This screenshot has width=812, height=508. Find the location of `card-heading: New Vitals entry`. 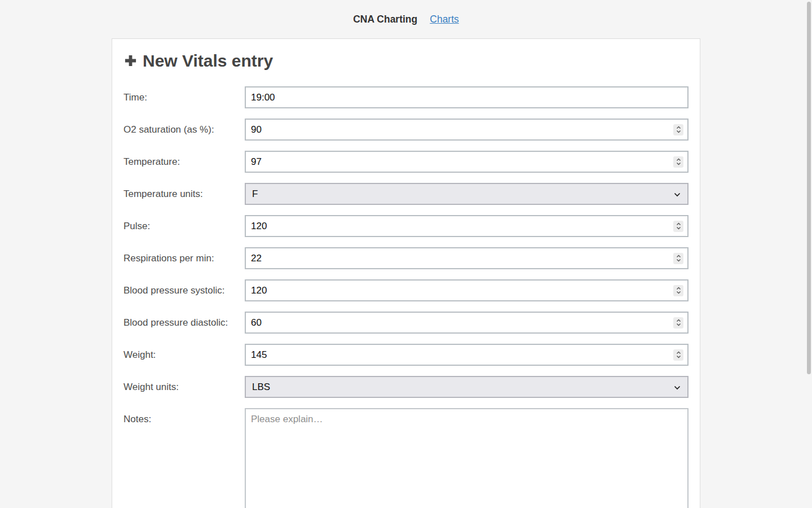

card-heading: New Vitals entry is located at coordinates (406, 61).